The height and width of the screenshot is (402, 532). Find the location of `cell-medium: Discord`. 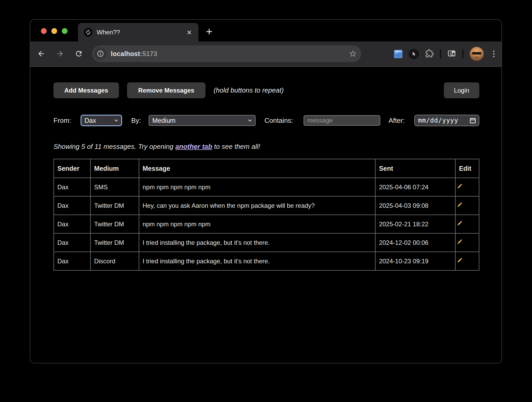

cell-medium: Discord is located at coordinates (115, 261).